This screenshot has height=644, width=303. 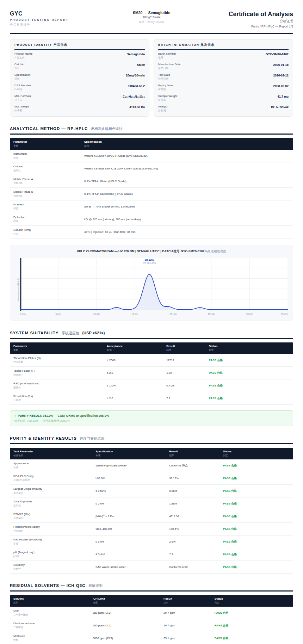 I want to click on document-title: Certificate of Analysis, so click(x=246, y=14).